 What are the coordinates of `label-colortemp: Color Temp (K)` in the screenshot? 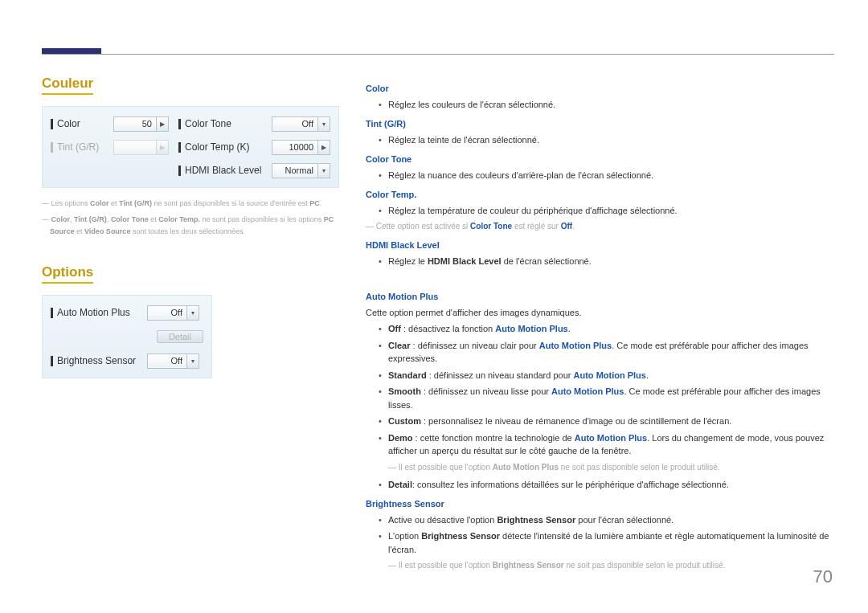 It's located at (217, 147).